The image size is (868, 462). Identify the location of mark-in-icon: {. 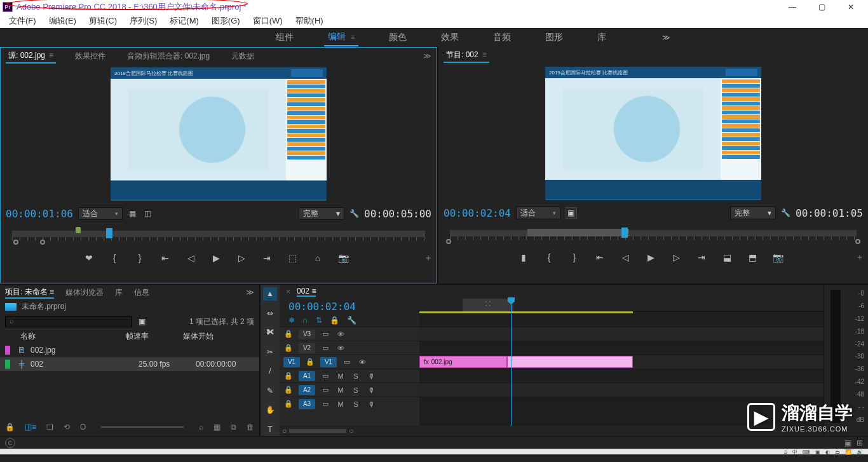
(114, 258).